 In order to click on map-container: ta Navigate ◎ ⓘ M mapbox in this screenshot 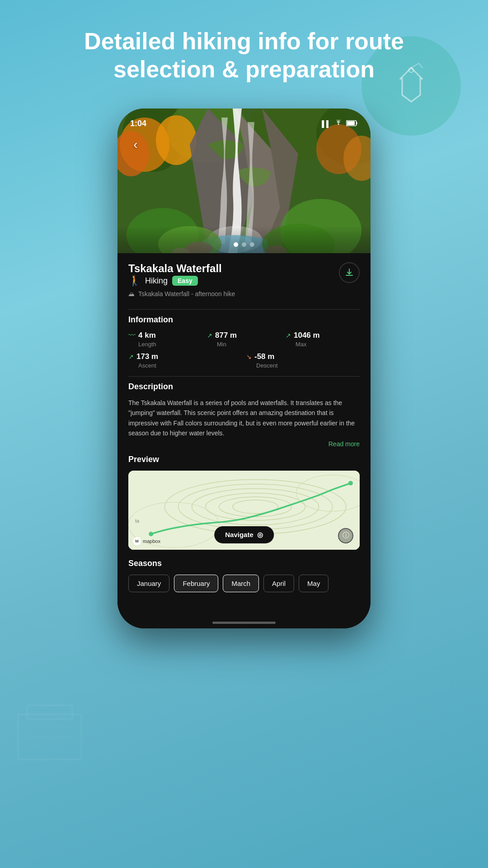, I will do `click(244, 510)`.